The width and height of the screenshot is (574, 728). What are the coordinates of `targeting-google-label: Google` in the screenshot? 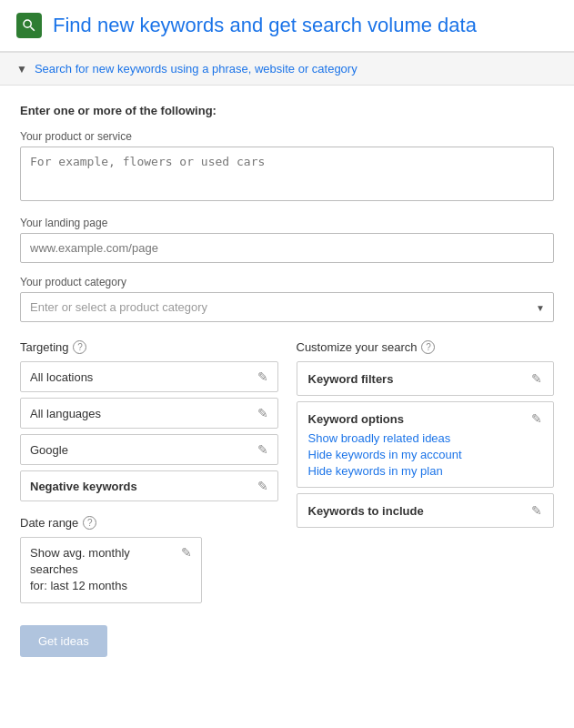 It's located at (49, 450).